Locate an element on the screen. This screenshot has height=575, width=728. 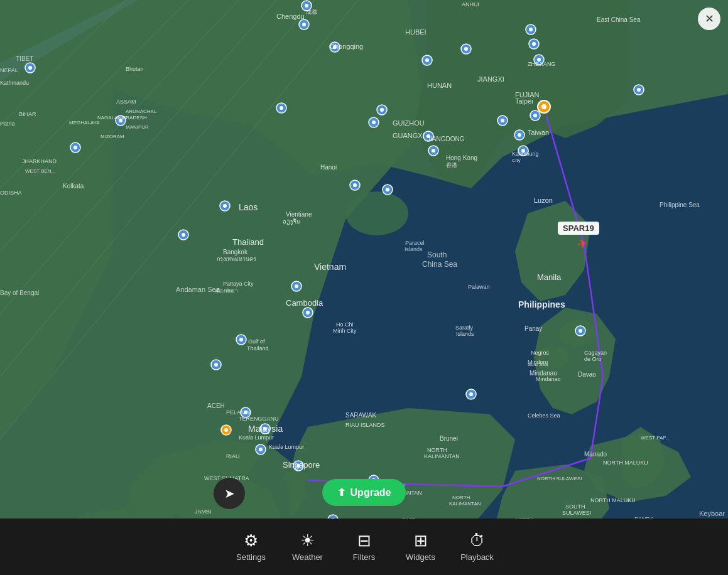
svg-text: Singapore is located at coordinates (302, 465).